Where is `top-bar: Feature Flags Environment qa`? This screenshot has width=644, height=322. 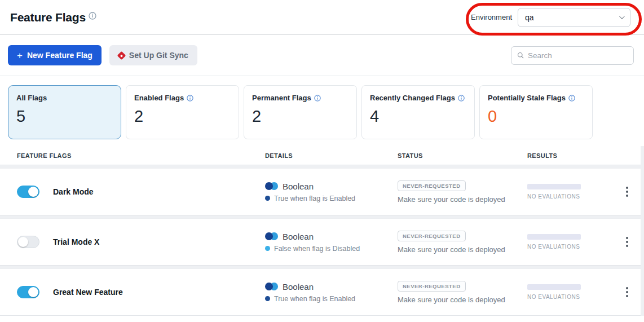 top-bar: Feature Flags Environment qa is located at coordinates (322, 17).